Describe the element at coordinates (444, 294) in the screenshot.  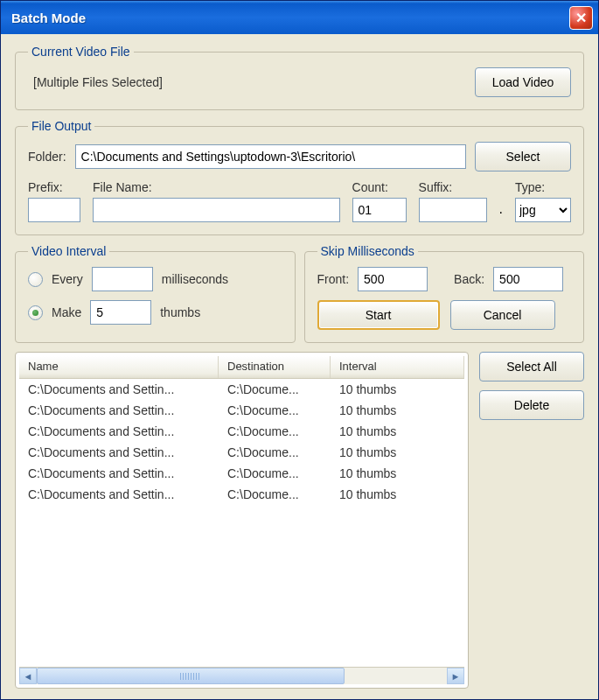
I see `skip-ms-group: Skip Milliseconds Front: Back: Start Can…` at that location.